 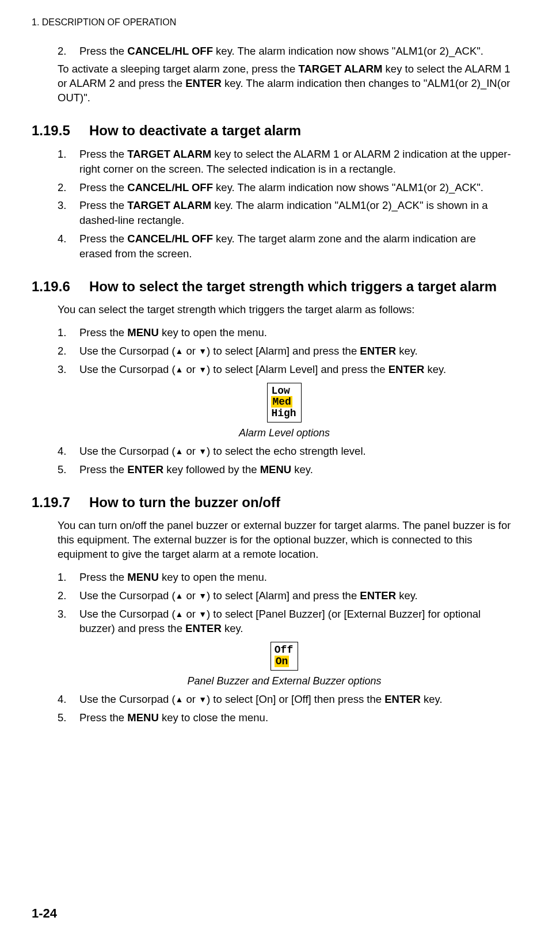 What do you see at coordinates (300, 287) in the screenshot?
I see `section-title: How to select the target strength which …` at bounding box center [300, 287].